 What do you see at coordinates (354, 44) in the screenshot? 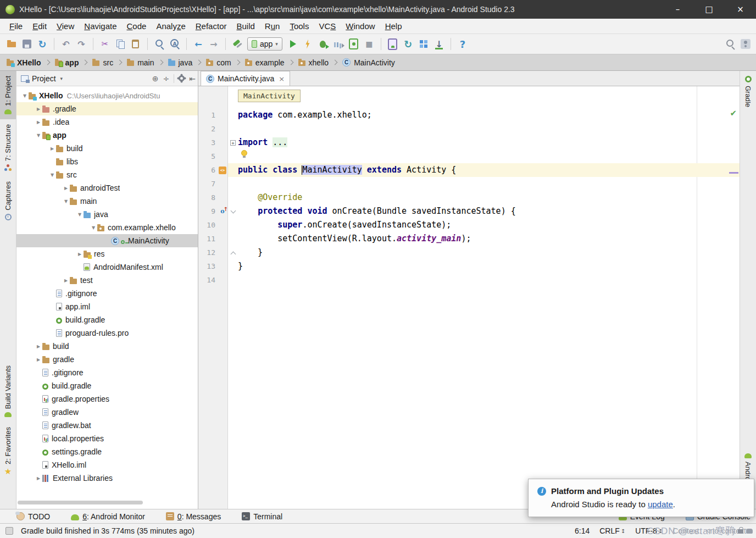
I see `attach-icon` at bounding box center [354, 44].